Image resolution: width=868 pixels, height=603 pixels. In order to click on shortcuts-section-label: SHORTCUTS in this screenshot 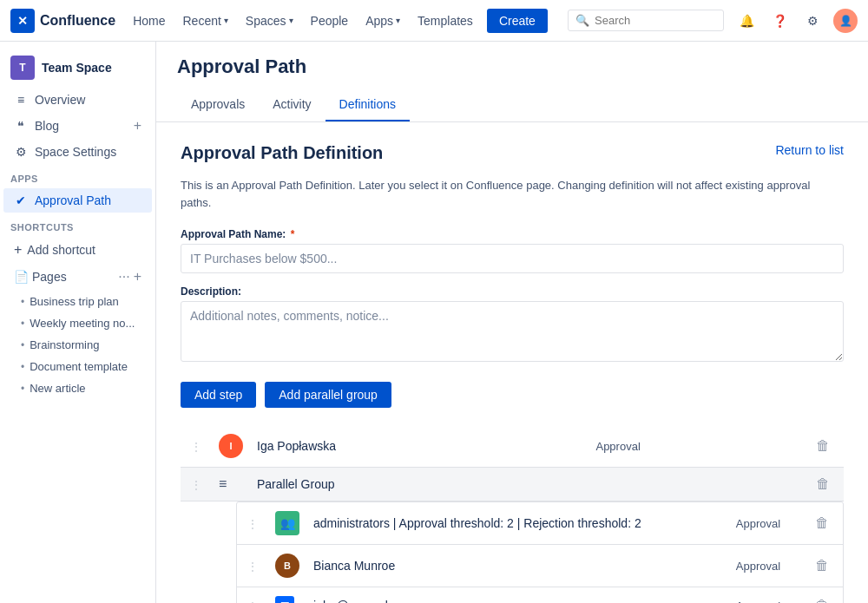, I will do `click(78, 225)`.